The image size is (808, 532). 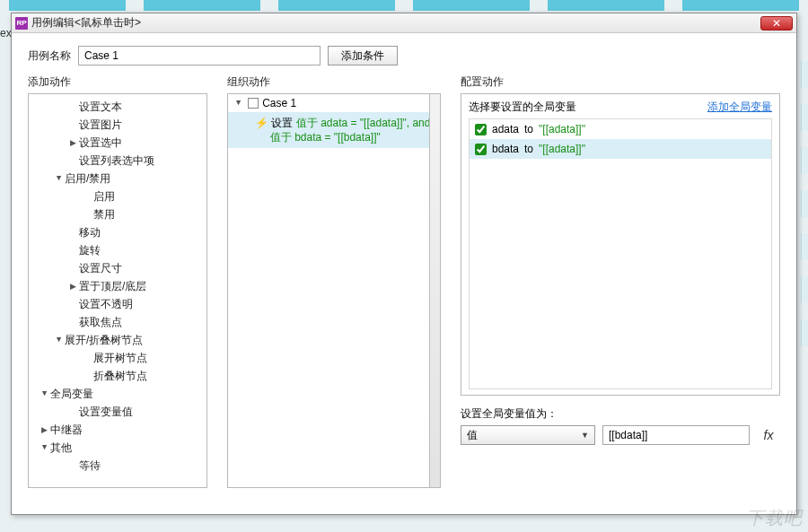 What do you see at coordinates (528, 435) in the screenshot?
I see `value-type-select: 值 ▼` at bounding box center [528, 435].